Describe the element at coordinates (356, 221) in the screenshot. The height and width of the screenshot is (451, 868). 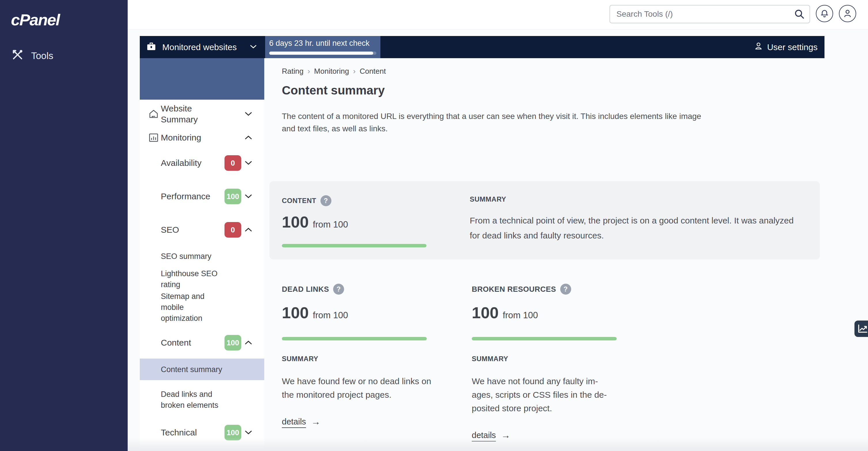
I see `content-score-column: CONTENT ? 100 from 100` at that location.